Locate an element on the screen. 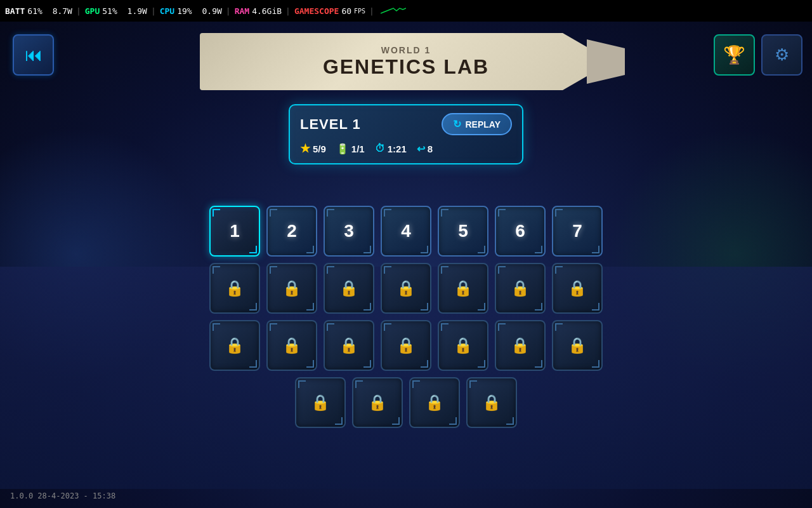 The height and width of the screenshot is (508, 812). level-cell-10: 🔒 is located at coordinates (349, 288).